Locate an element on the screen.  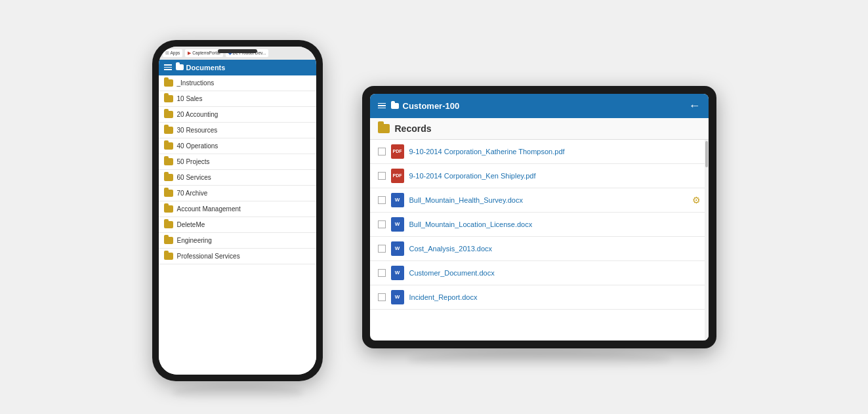
file-item: W Customer_Document.docx is located at coordinates (539, 273).